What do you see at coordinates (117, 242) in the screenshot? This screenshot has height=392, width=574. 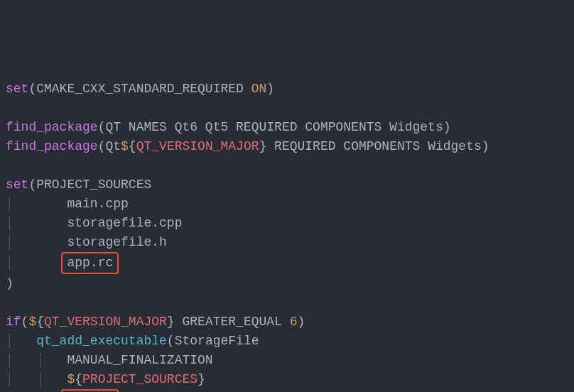 I see `src-storagefile-h: storagefile.h` at bounding box center [117, 242].